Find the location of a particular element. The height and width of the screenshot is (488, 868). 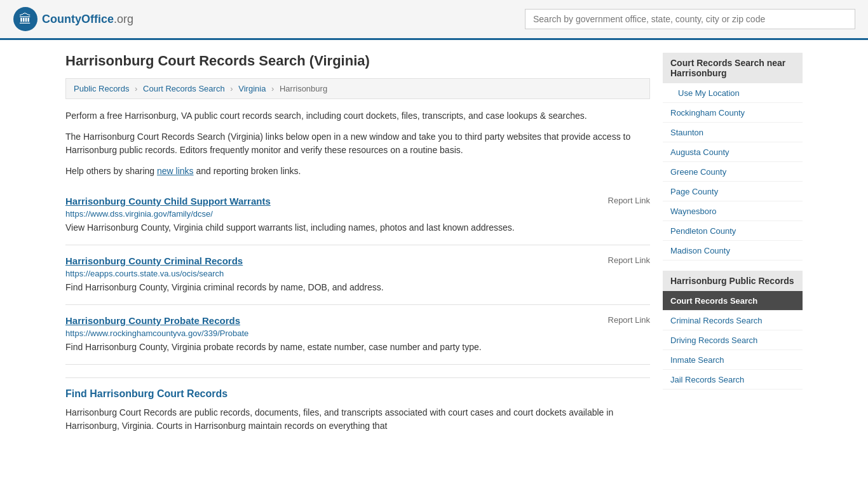

record-url-2: https://eapps.courts.state.va.us/ocis/se… is located at coordinates (358, 273).